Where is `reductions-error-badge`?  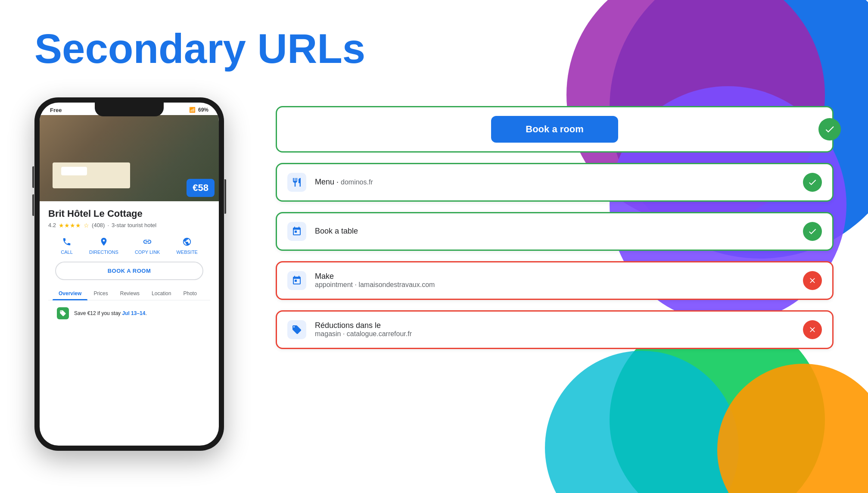
reductions-error-badge is located at coordinates (812, 330).